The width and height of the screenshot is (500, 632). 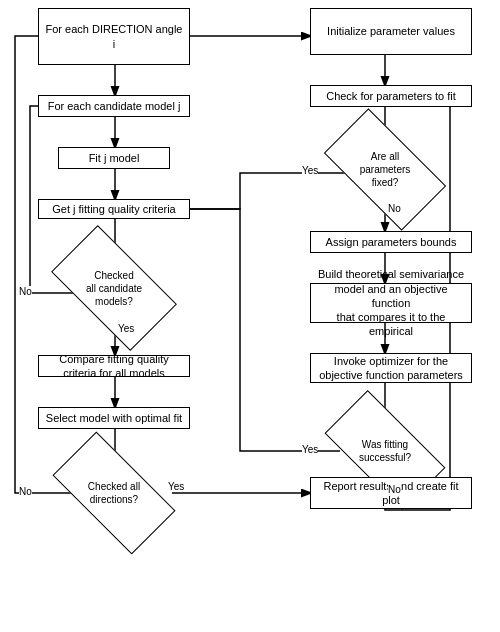 What do you see at coordinates (114, 493) in the screenshot?
I see `checked-directions-diamond: Checked all directions?` at bounding box center [114, 493].